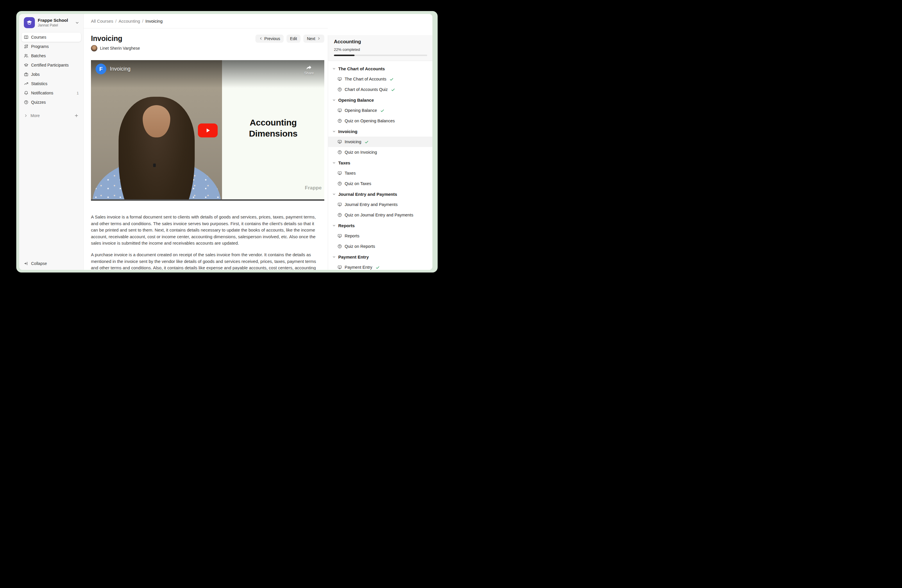 The width and height of the screenshot is (902, 588). Describe the element at coordinates (381, 257) in the screenshot. I see `outline-section-payment-entry: Payment Entry` at that location.